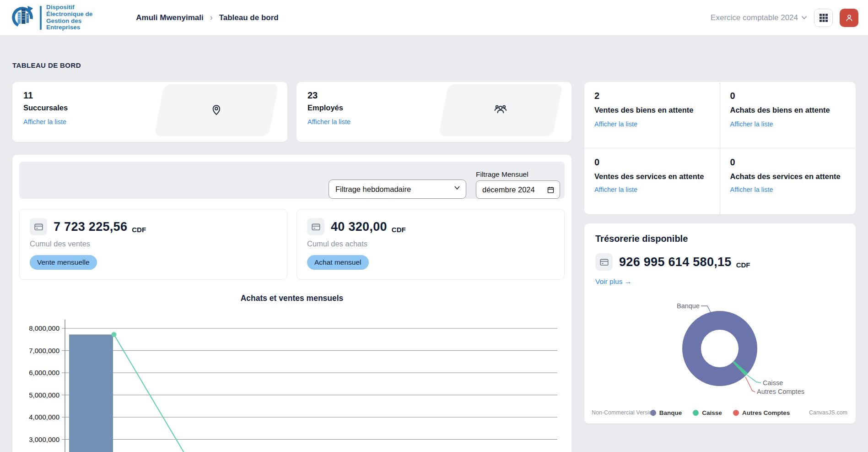 This screenshot has height=452, width=868. Describe the element at coordinates (613, 282) in the screenshot. I see `treasury-see-more-link: Voir plus →` at that location.